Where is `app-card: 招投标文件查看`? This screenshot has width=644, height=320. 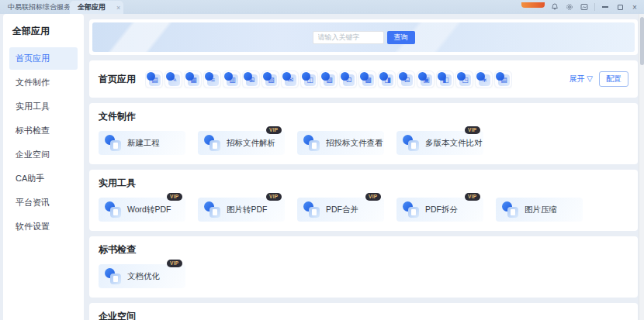
app-card: 招投标文件查看 is located at coordinates (341, 143).